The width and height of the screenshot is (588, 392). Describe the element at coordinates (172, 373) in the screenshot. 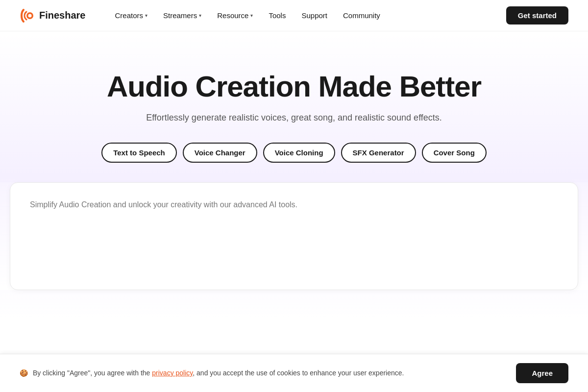

I see `privacy-policy-link: privacy policy` at that location.